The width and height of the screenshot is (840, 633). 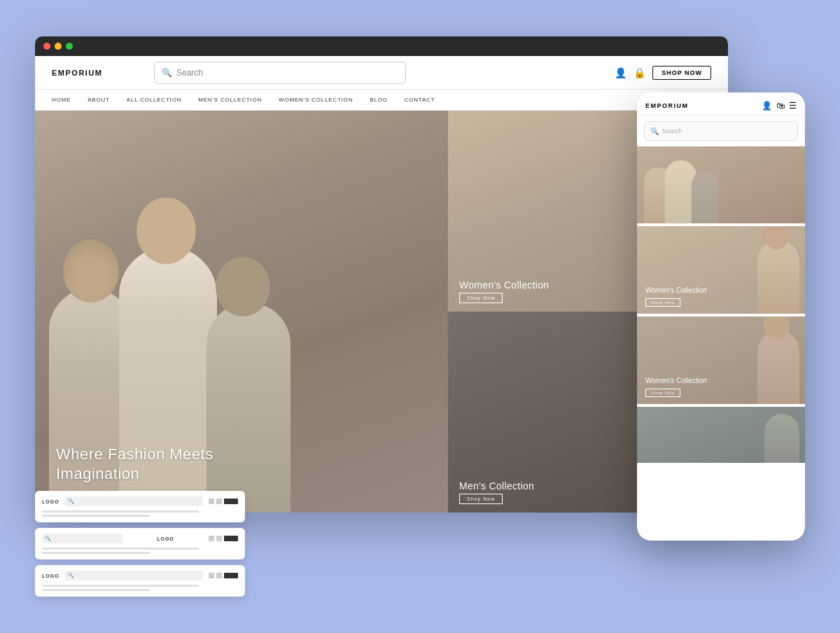 I want to click on mobile-menu-icon: ☰, so click(x=792, y=106).